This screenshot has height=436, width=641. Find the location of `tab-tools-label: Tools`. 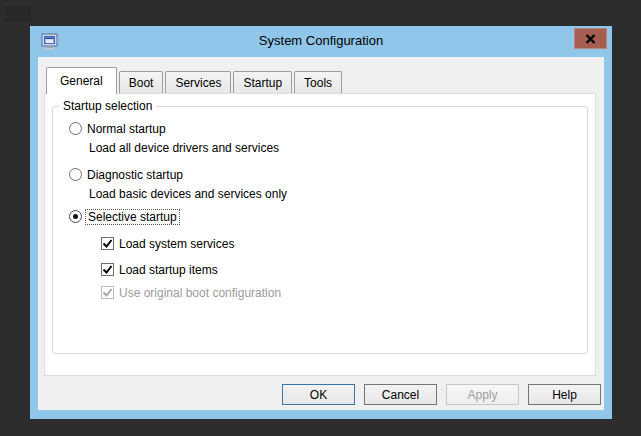

tab-tools-label: Tools is located at coordinates (318, 83).